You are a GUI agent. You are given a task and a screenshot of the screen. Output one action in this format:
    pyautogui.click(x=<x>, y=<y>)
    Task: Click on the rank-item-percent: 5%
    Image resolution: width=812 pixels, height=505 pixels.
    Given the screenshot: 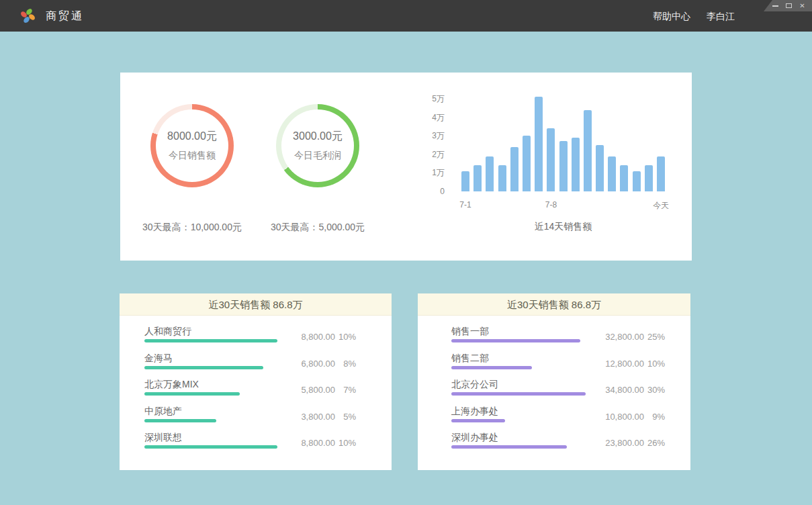 What is the action you would take?
    pyautogui.click(x=345, y=416)
    